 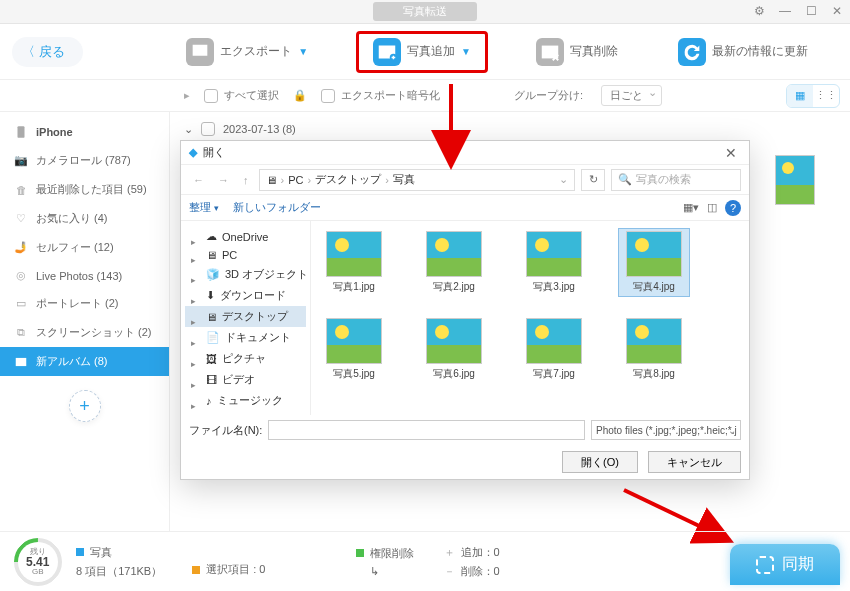 I want to click on file-name: 写真6.jpg, so click(x=454, y=374).